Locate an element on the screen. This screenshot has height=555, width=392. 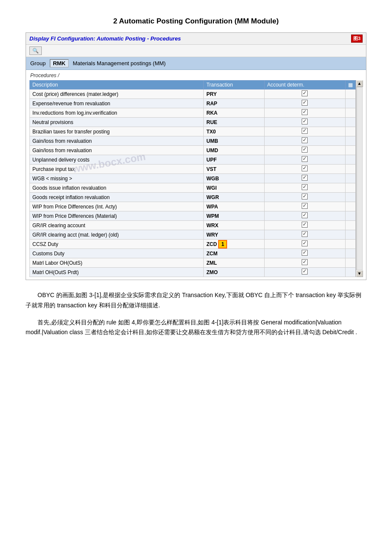
table-row: Purchase input taxVST is located at coordinates (193, 169).